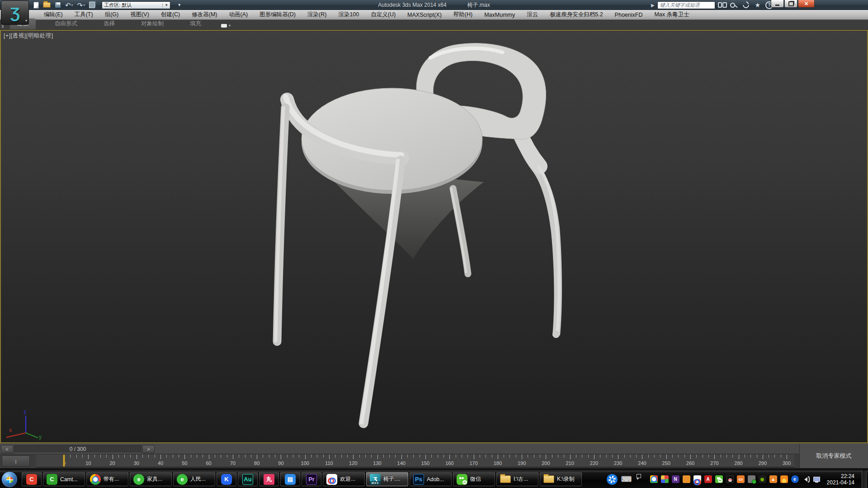  What do you see at coordinates (148, 449) in the screenshot?
I see `next-frame-button: >` at bounding box center [148, 449].